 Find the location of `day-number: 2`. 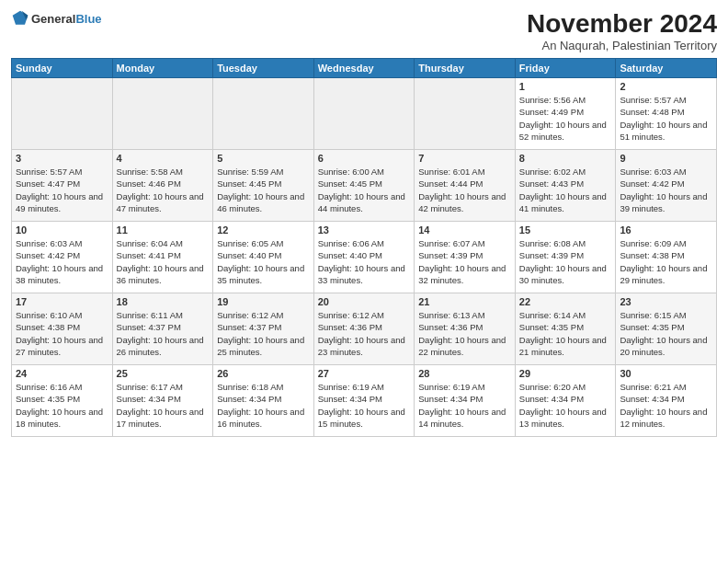

day-number: 2 is located at coordinates (665, 86).